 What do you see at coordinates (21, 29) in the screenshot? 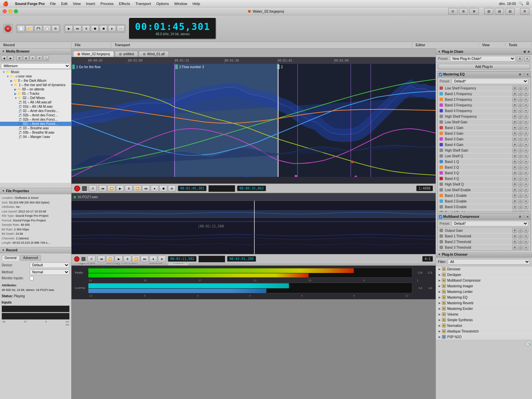
I see `new-btn: 📄` at bounding box center [21, 29].